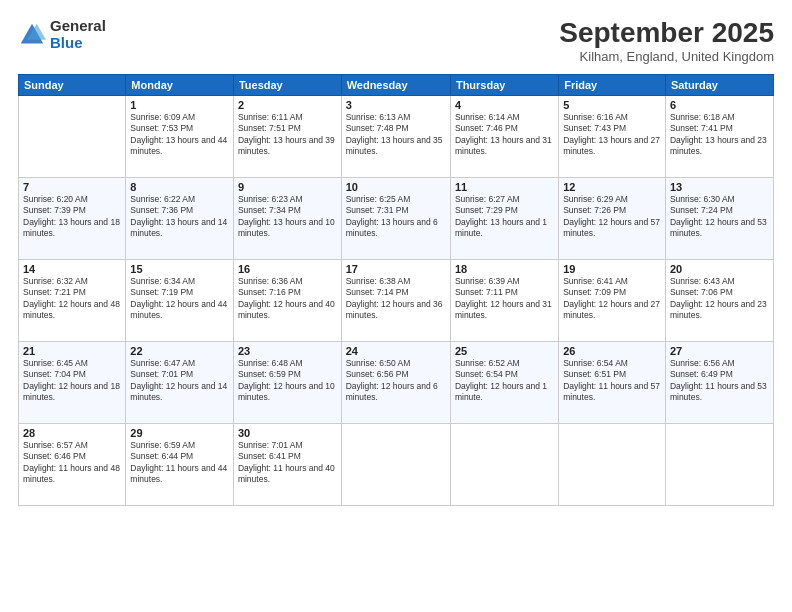  I want to click on calendar-cell: 7Sunrise: 6:20 AMSunset: 7:39 PMDaylight…, so click(72, 218).